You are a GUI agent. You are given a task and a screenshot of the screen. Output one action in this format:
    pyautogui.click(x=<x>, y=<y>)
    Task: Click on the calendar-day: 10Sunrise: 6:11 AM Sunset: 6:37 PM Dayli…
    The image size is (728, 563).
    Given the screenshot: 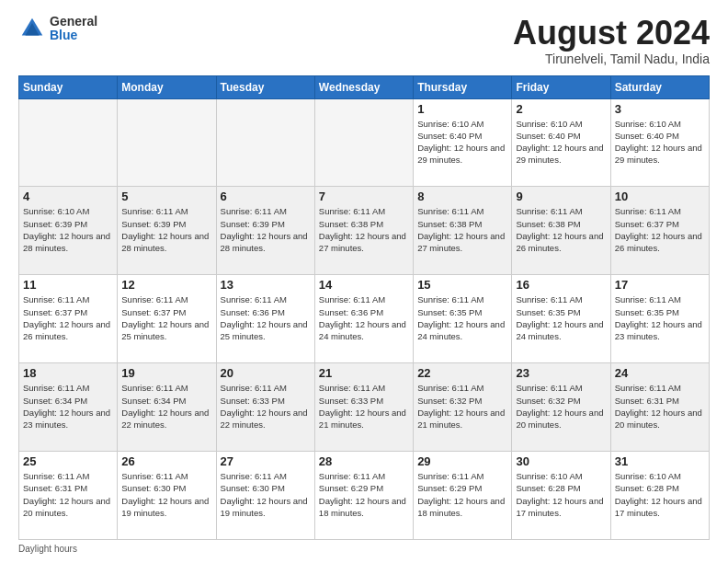 What is the action you would take?
    pyautogui.click(x=660, y=231)
    